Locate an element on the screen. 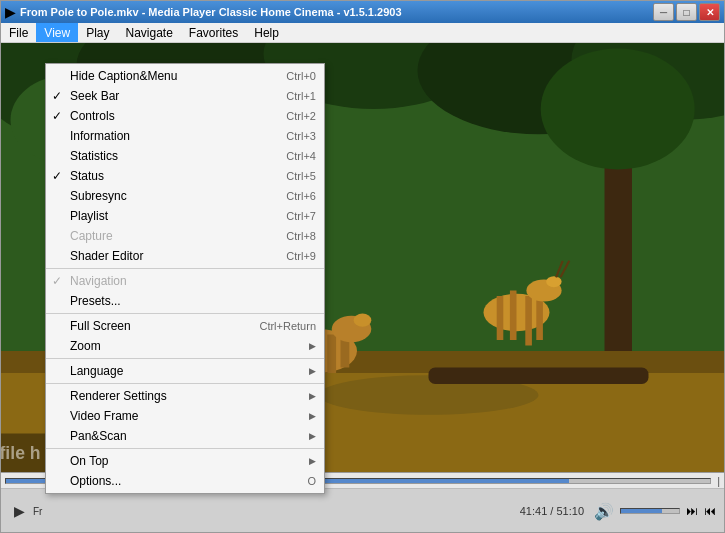 The image size is (725, 533). volume-slider is located at coordinates (650, 511).